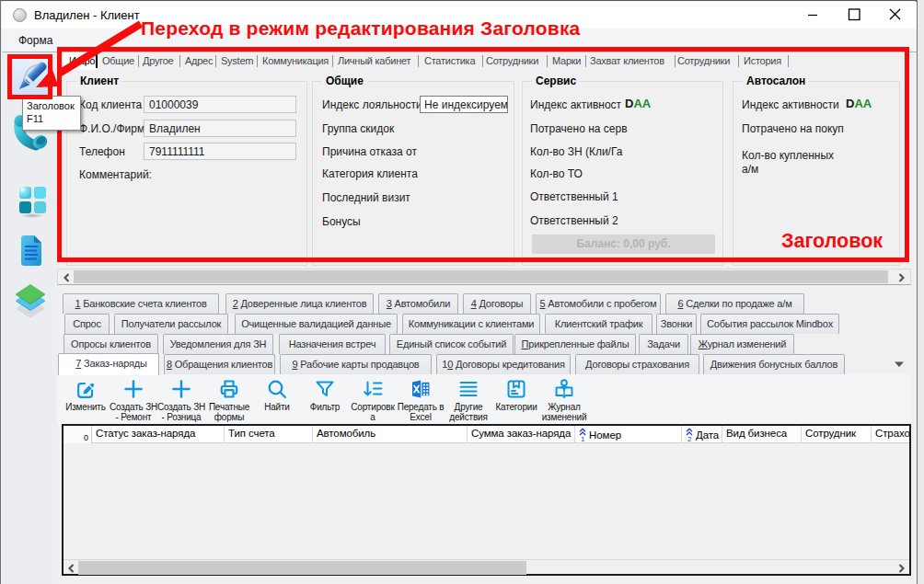  I want to click on svg-text: 2, so click(690, 439).